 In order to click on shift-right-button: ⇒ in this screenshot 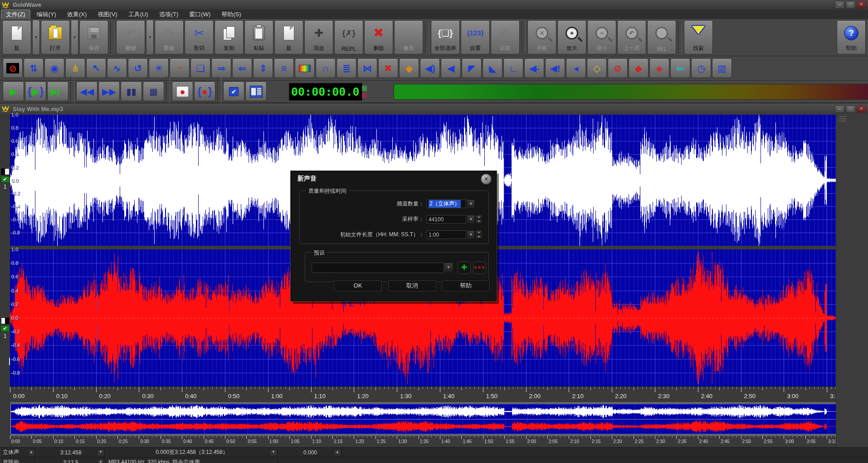, I will do `click(221, 68)`.